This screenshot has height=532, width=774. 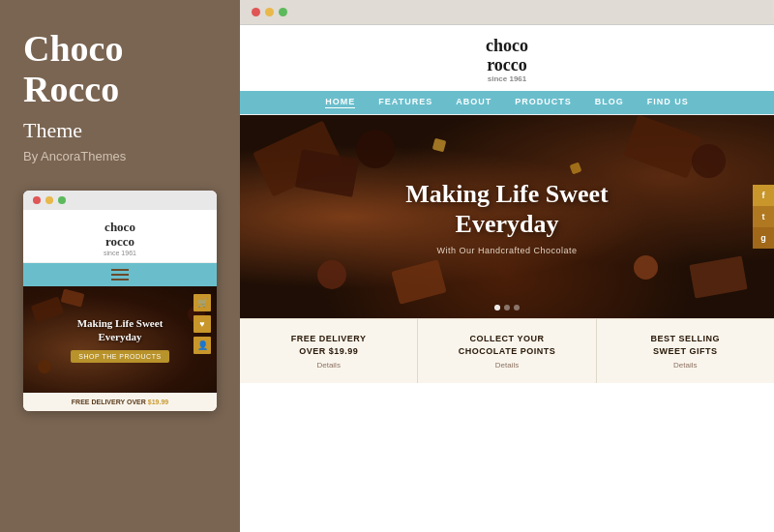 I want to click on theme-label: Theme, so click(x=120, y=131).